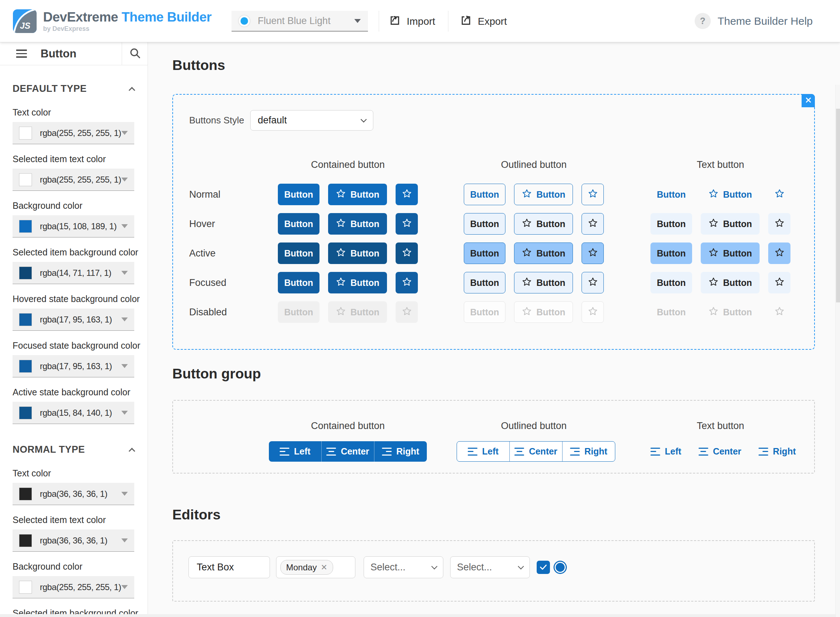 The height and width of the screenshot is (617, 840). I want to click on checkbox-checked, so click(543, 567).